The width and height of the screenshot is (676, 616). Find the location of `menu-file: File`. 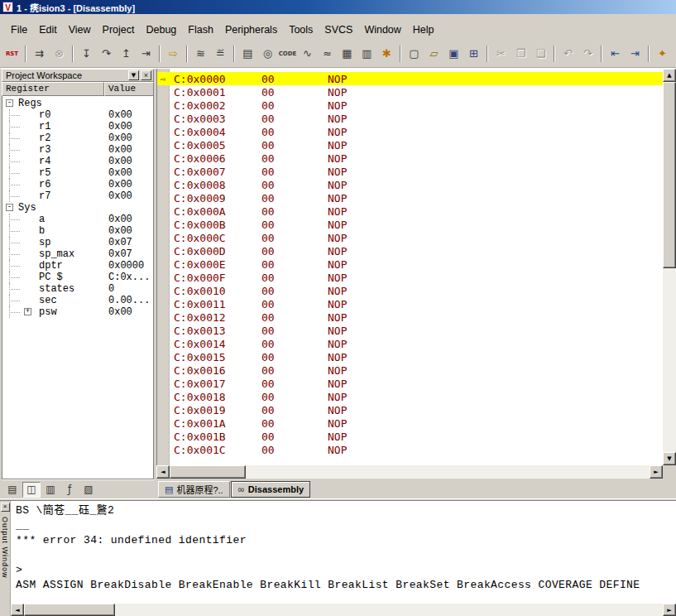

menu-file: File is located at coordinates (19, 30).